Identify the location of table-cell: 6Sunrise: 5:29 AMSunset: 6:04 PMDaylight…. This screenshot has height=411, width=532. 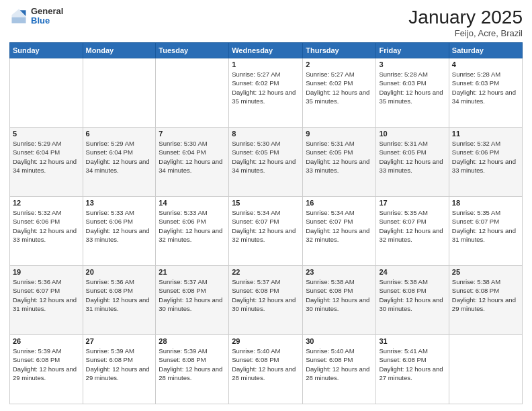
(120, 163).